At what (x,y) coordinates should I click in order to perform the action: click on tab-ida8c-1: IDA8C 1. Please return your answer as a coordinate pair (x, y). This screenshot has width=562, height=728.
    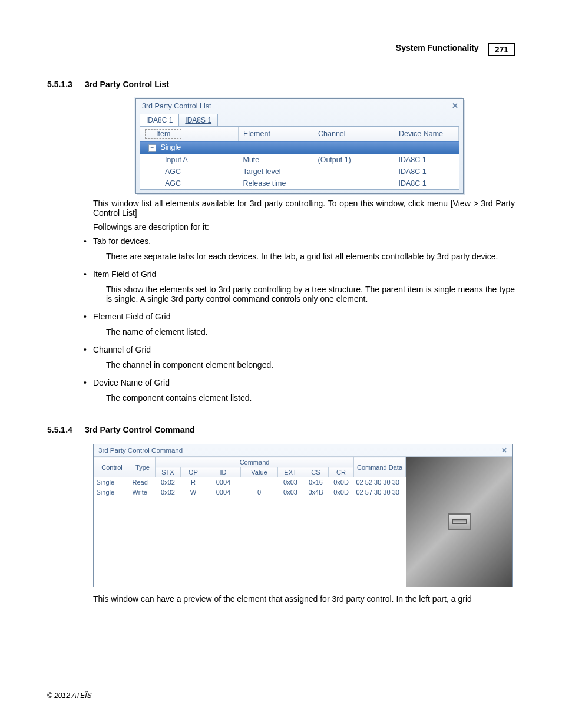
    Looking at the image, I should click on (159, 120).